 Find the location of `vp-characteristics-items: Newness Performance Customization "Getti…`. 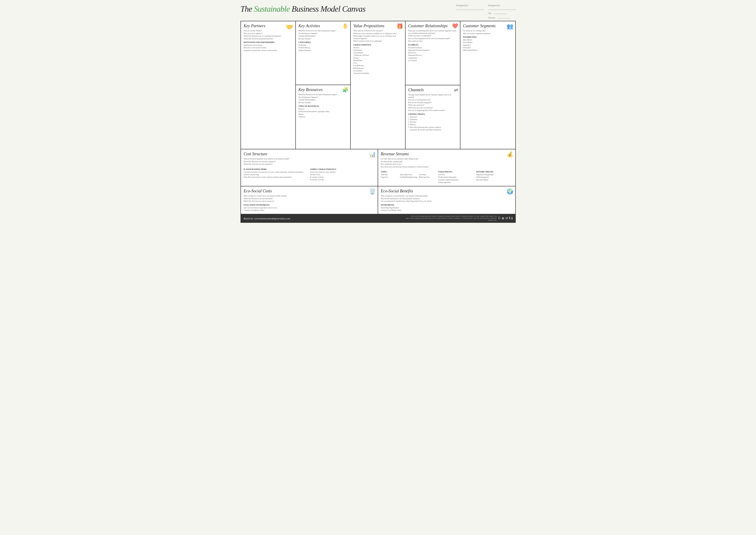

vp-characteristics-items: Newness Performance Customization "Getti… is located at coordinates (378, 61).